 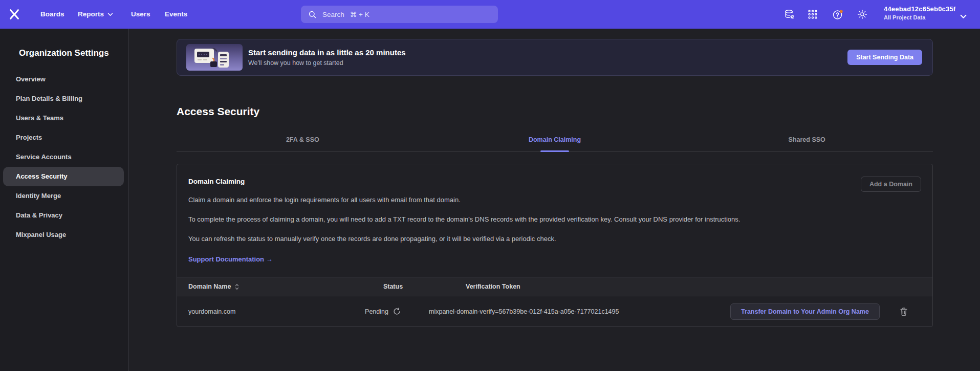 What do you see at coordinates (95, 14) in the screenshot?
I see `nav-item-reports: Reports` at bounding box center [95, 14].